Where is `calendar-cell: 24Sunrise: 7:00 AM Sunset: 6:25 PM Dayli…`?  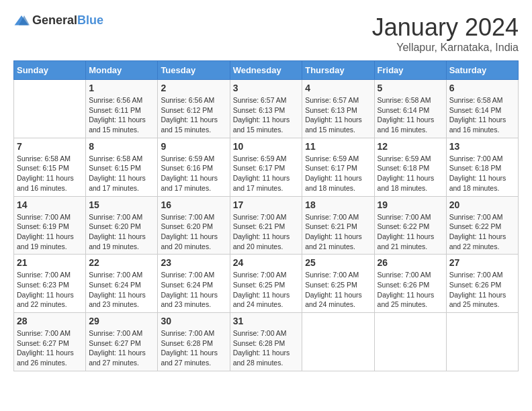 calendar-cell: 24Sunrise: 7:00 AM Sunset: 6:25 PM Dayli… is located at coordinates (266, 283).